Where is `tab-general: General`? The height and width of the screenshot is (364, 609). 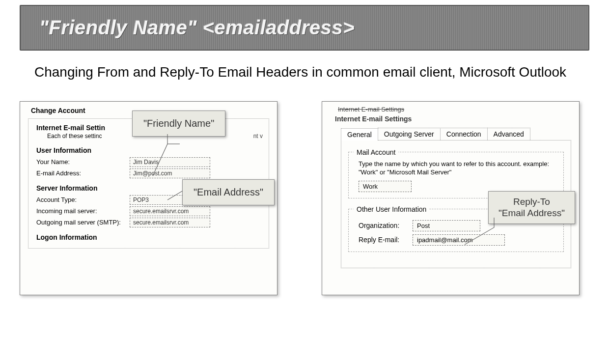
tab-general: General is located at coordinates (360, 135).